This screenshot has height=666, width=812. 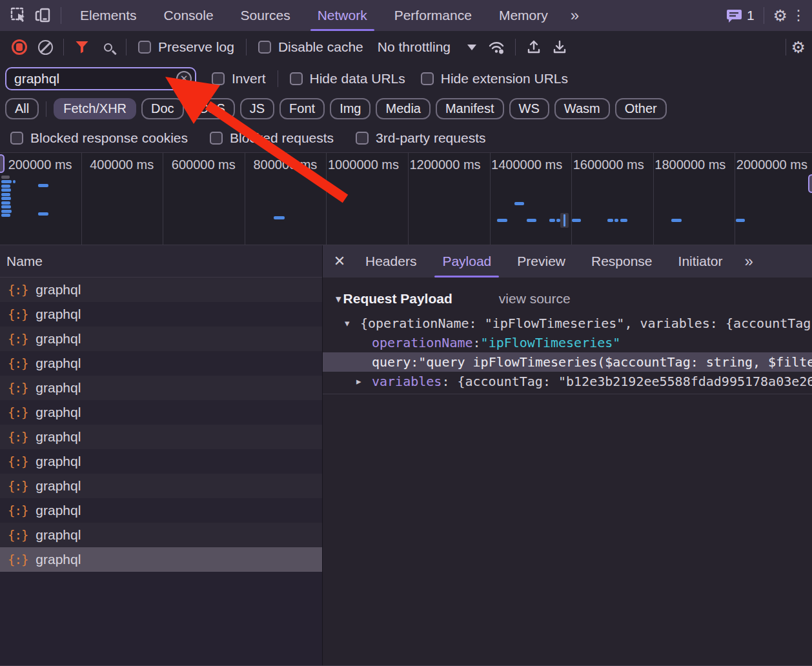 What do you see at coordinates (340, 261) in the screenshot?
I see `close-detail-icon: ✕` at bounding box center [340, 261].